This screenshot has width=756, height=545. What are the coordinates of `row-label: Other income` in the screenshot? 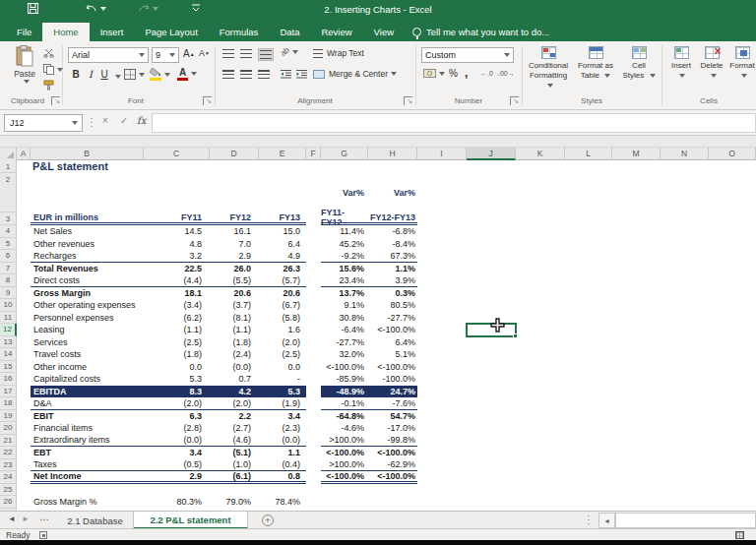 It's located at (87, 368).